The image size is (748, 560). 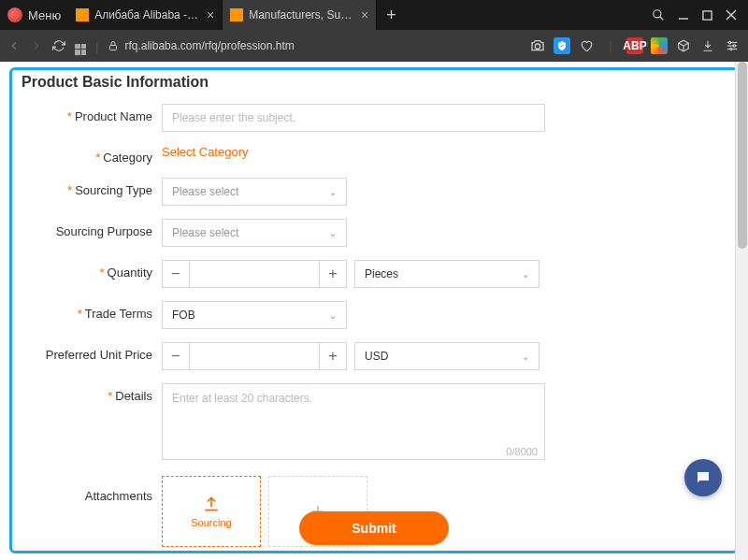 I want to click on tab-manufacturers: Manufacturers, Suppliers, E ×, so click(x=299, y=15).